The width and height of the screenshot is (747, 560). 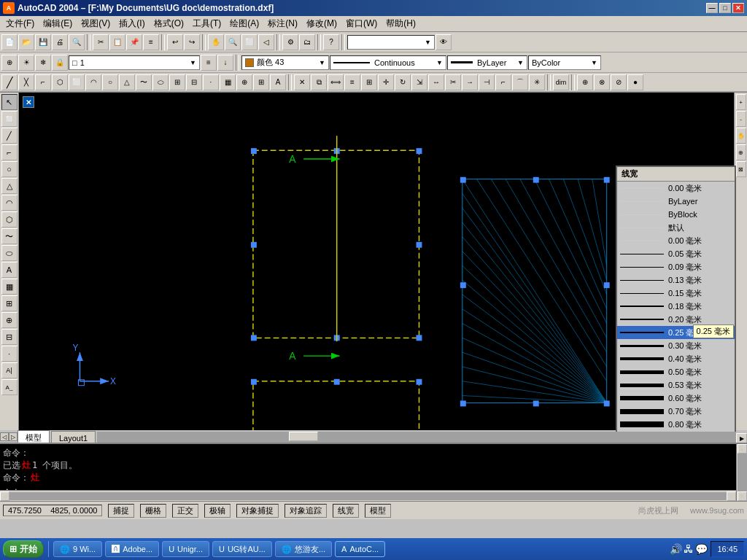 I want to click on menu-help: 帮助(H), so click(x=401, y=23).